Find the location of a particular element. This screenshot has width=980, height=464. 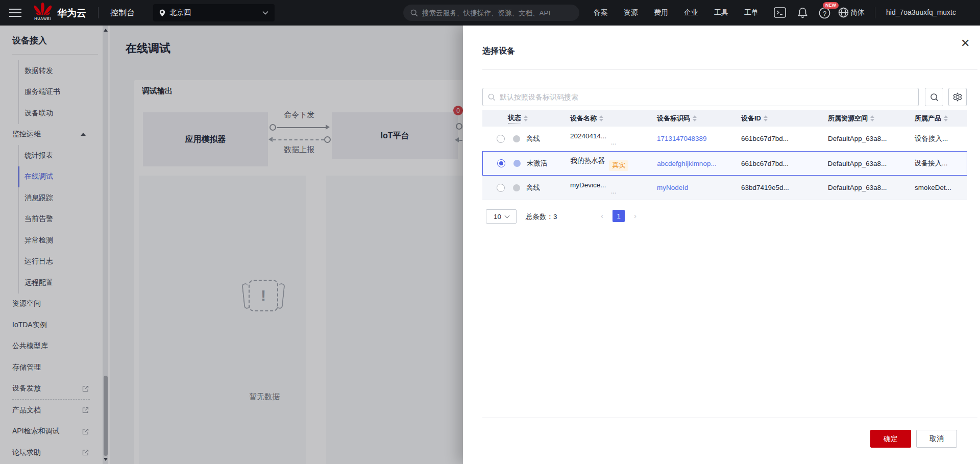

device-code-link: myNodeId is located at coordinates (673, 188).